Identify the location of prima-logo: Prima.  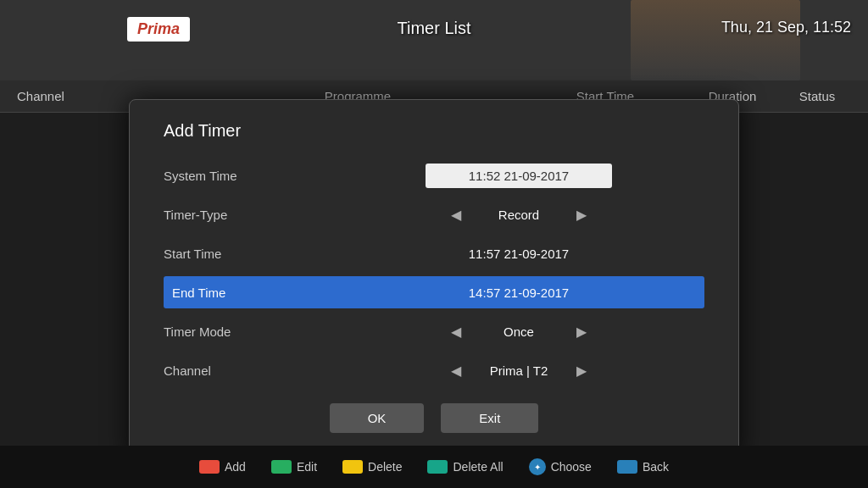
(159, 29).